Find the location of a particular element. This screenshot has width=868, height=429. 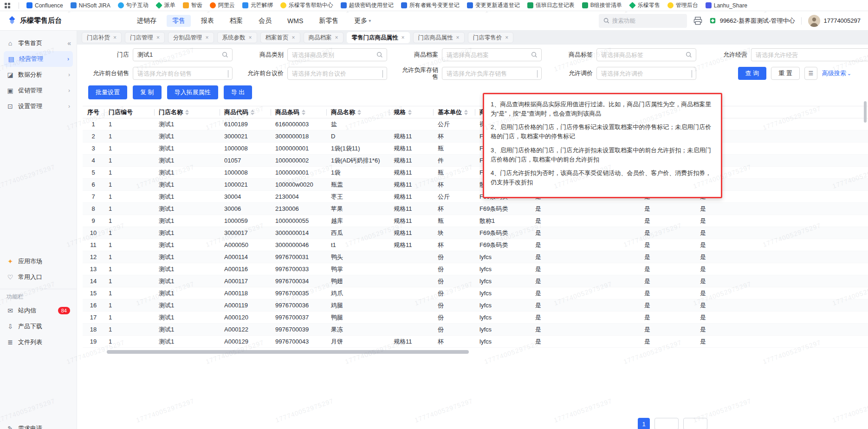

table-row: 131测试1A0001169976700033鸭掌份lyfcs是是是 is located at coordinates (475, 269).